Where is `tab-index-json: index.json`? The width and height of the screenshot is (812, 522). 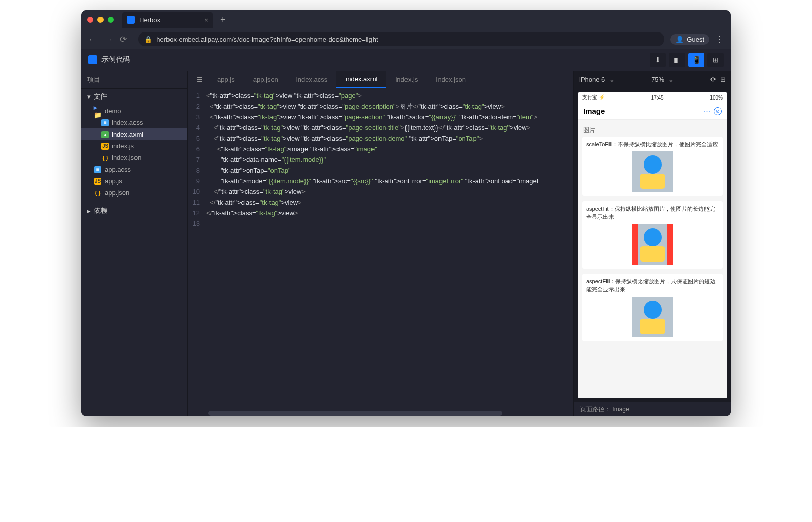 tab-index-json: index.json is located at coordinates (452, 80).